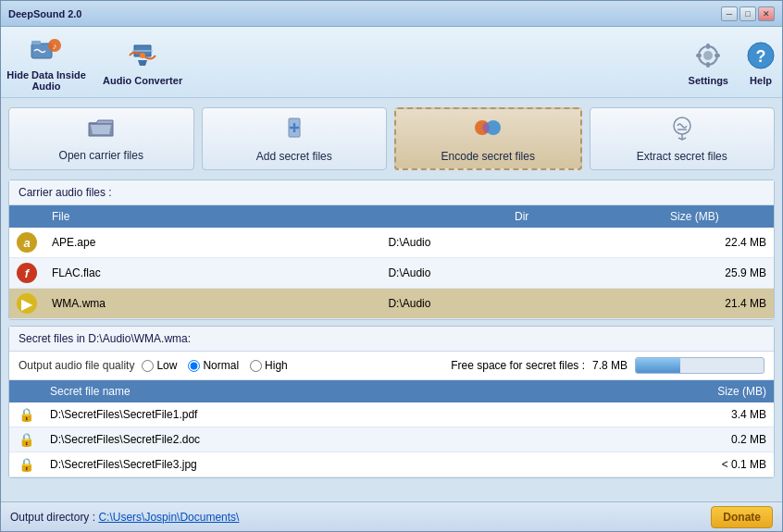 The height and width of the screenshot is (532, 783). Describe the element at coordinates (276, 365) in the screenshot. I see `quality-high-label: High` at that location.